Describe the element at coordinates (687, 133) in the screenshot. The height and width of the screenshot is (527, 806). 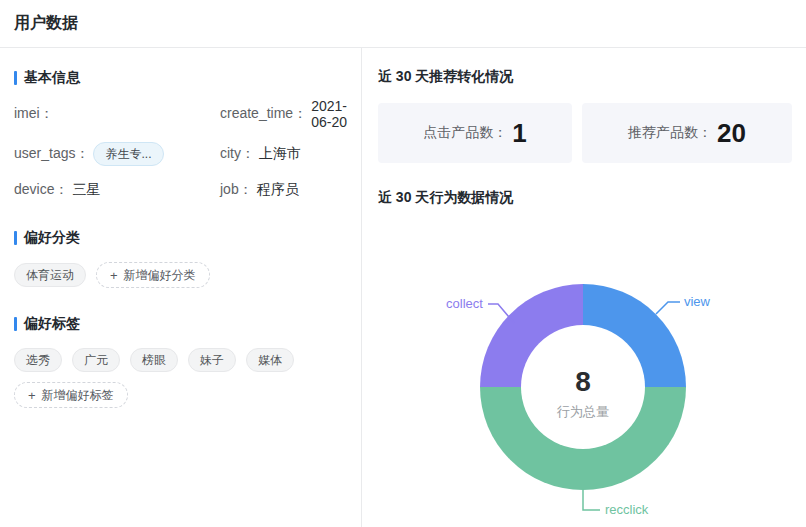
I see `stat-card-recommended: 推荐产品数： 20` at that location.